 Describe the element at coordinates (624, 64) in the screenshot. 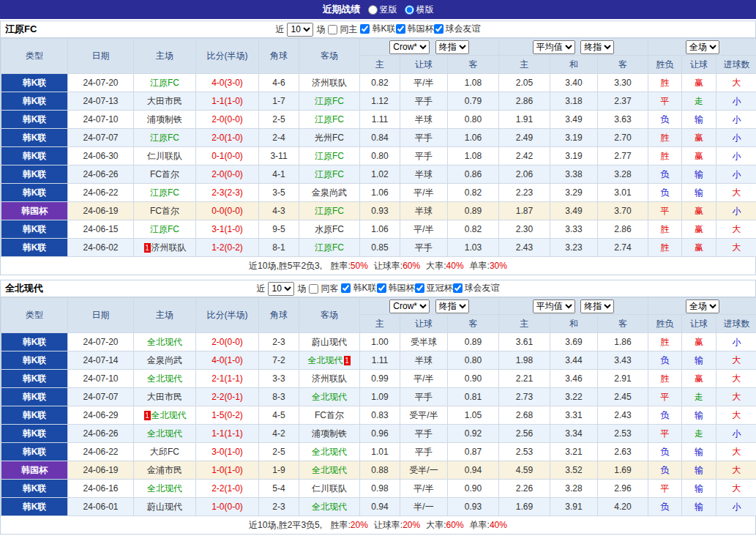

I see `col-eu-away: 客` at that location.